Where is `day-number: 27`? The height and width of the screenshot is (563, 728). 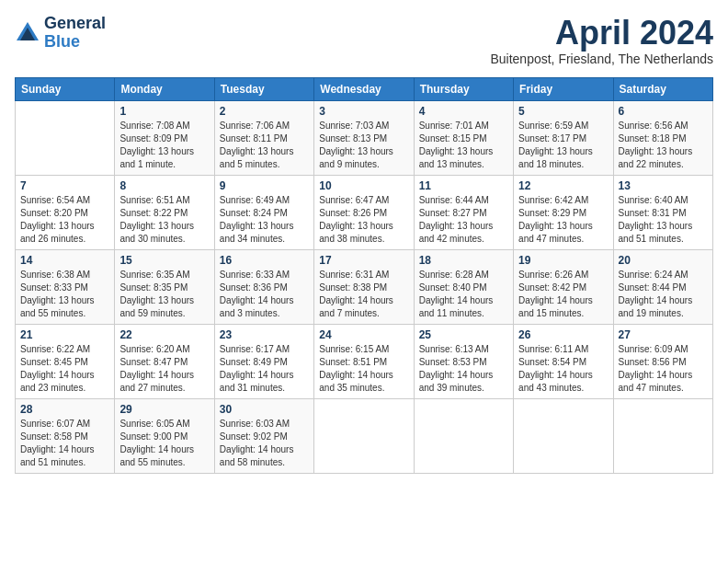 day-number: 27 is located at coordinates (664, 335).